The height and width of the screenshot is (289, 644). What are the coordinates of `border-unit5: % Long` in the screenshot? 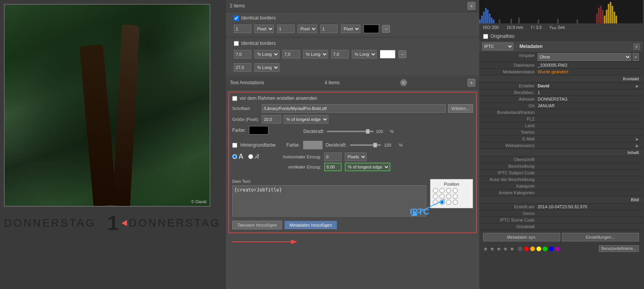 It's located at (316, 54).